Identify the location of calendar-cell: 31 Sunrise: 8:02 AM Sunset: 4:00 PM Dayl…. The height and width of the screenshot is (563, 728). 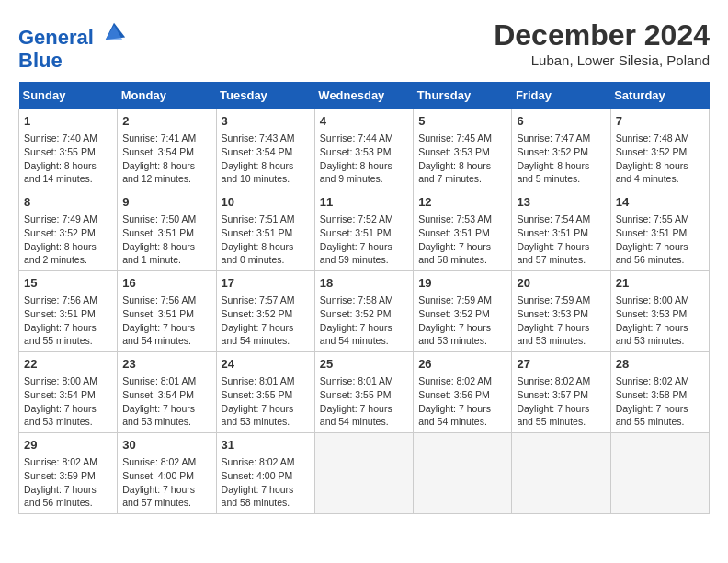
(265, 473).